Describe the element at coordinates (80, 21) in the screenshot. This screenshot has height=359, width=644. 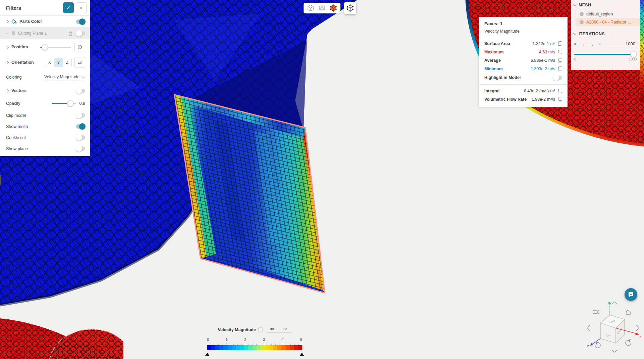
I see `parts-color-toggle` at that location.